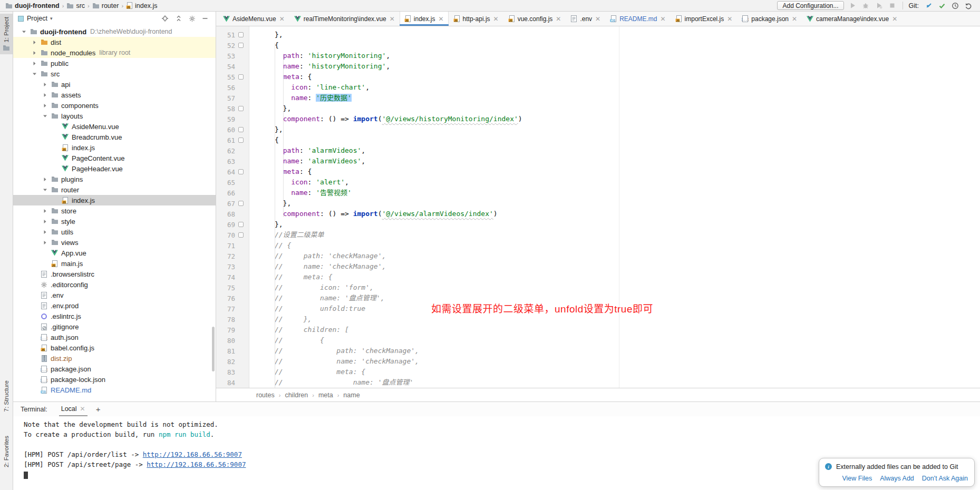 The image size is (980, 490). I want to click on tree-item-.eslintrc.js: .eslintrc.js, so click(114, 316).